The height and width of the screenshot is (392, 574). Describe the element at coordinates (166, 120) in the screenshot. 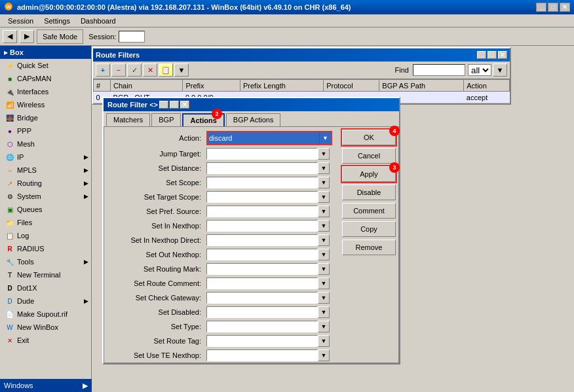

I see `tab-bgp: BGP` at that location.